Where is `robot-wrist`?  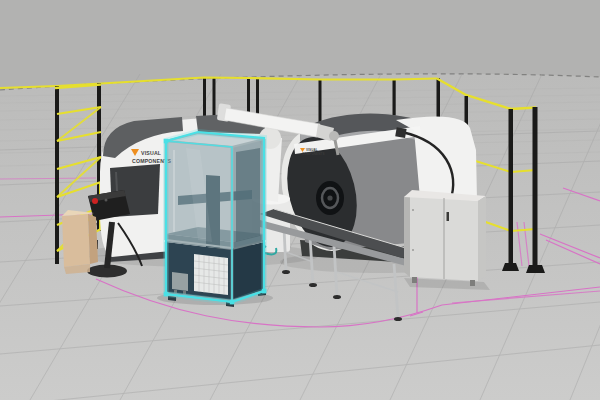 robot-wrist is located at coordinates (334, 136).